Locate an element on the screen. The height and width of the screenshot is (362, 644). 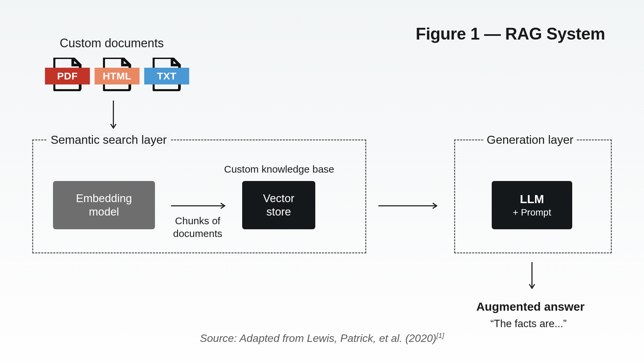
document-txt: TXT is located at coordinates (167, 75).